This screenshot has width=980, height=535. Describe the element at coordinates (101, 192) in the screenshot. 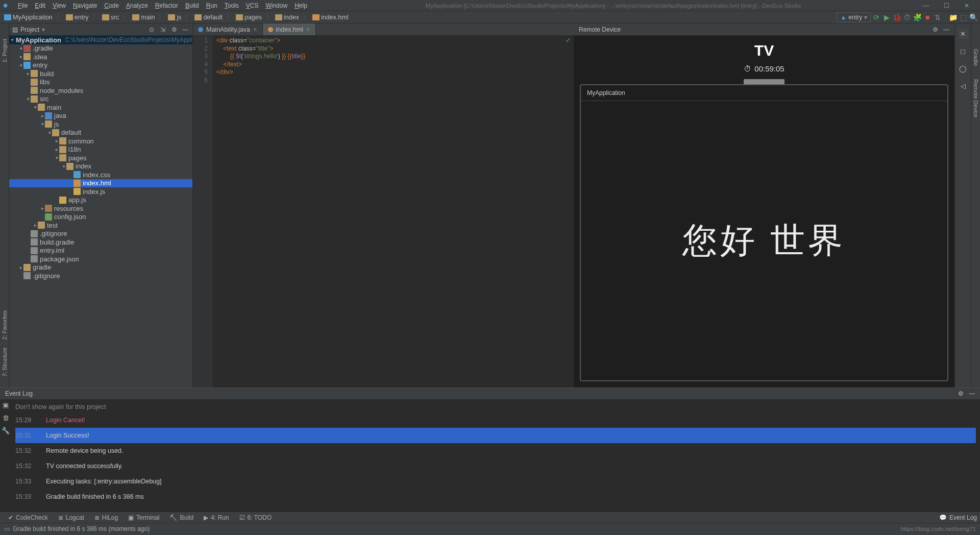

I see `tree-node: index.js` at that location.